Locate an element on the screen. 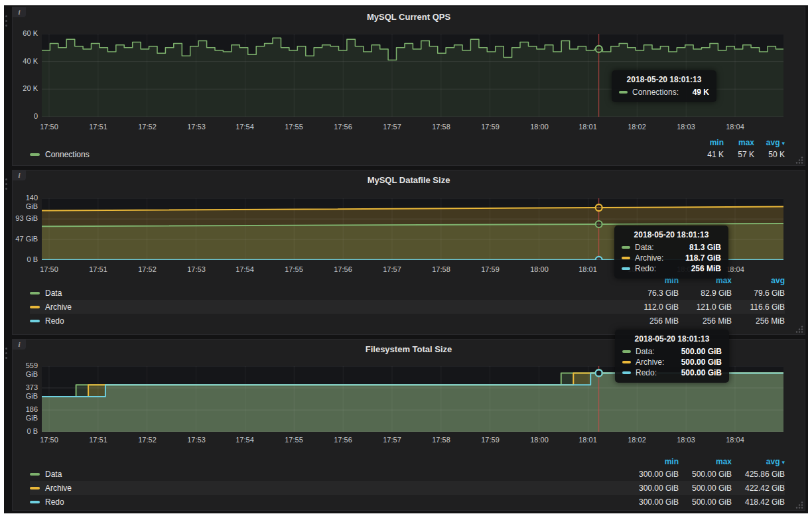  panel-title: MySQL Current QPS is located at coordinates (409, 17).